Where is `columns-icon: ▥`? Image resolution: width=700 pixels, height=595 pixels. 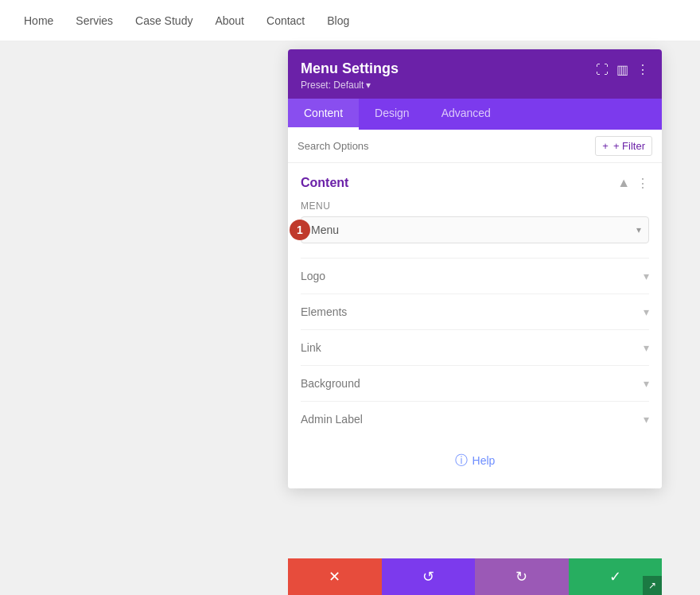 columns-icon: ▥ is located at coordinates (622, 70).